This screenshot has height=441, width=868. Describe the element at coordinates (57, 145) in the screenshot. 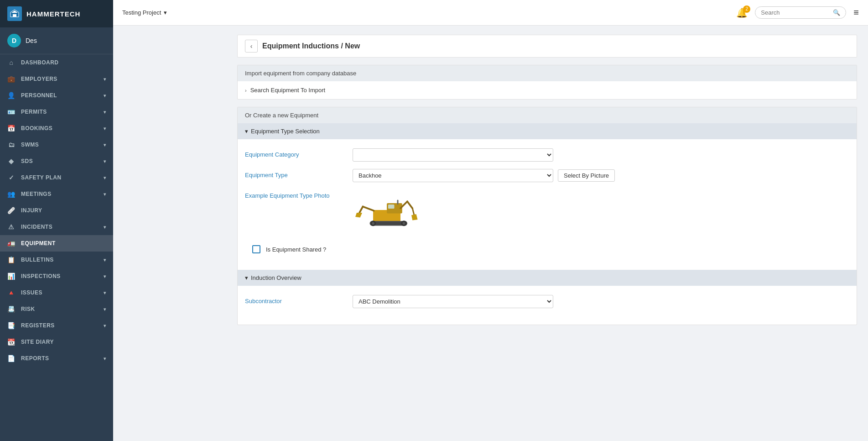

I see `sidebar-item-swms: 🗂 SWMS ▾` at that location.